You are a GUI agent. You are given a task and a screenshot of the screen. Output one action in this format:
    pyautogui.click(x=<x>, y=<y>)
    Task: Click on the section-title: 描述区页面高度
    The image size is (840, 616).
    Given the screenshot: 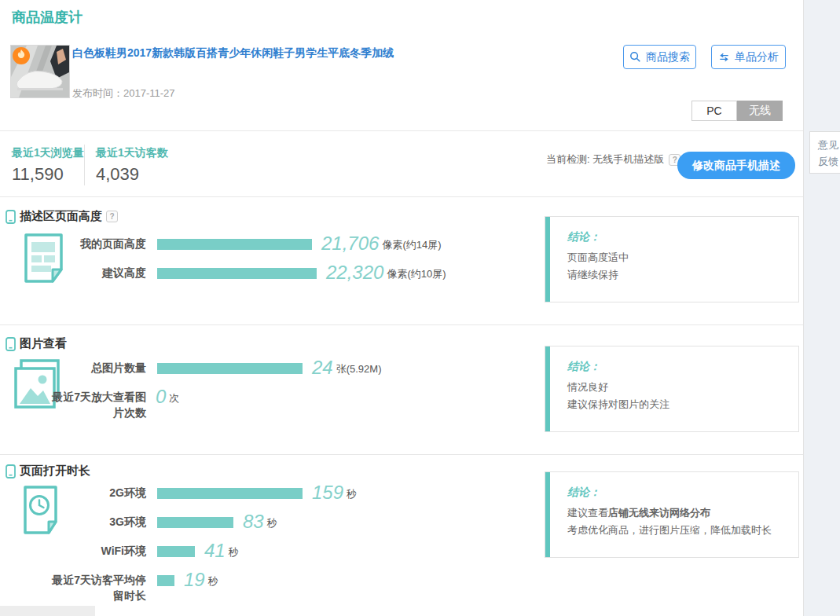 What is the action you would take?
    pyautogui.click(x=61, y=217)
    